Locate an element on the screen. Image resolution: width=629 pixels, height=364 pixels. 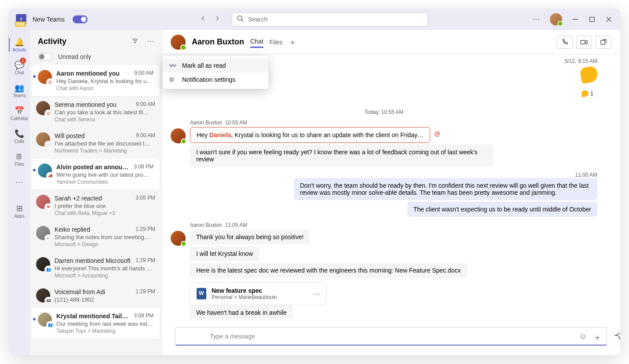
apps-icon: ⊞ is located at coordinates (19, 208).